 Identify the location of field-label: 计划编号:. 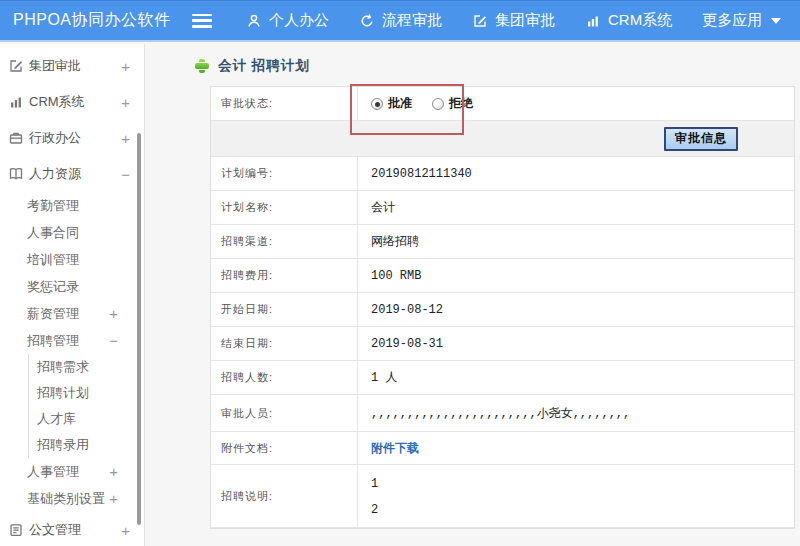
(284, 174).